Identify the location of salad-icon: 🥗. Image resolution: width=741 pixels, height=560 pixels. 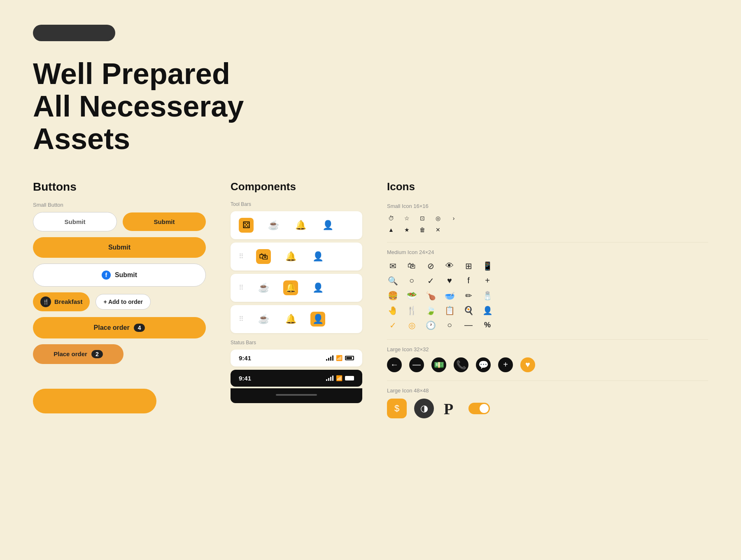
(412, 296).